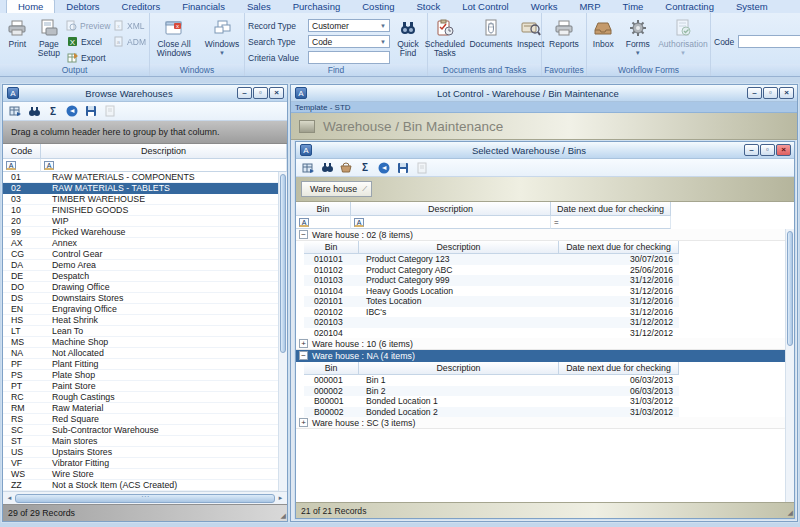 The height and width of the screenshot is (527, 800). Describe the element at coordinates (408, 40) in the screenshot. I see `quick-find-button: Quick Find` at that location.